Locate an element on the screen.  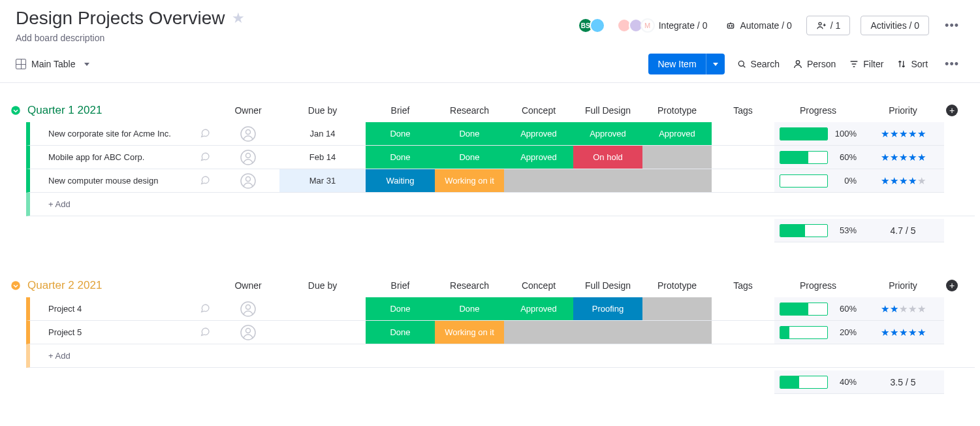
progress-cell: 0% is located at coordinates (818, 181).